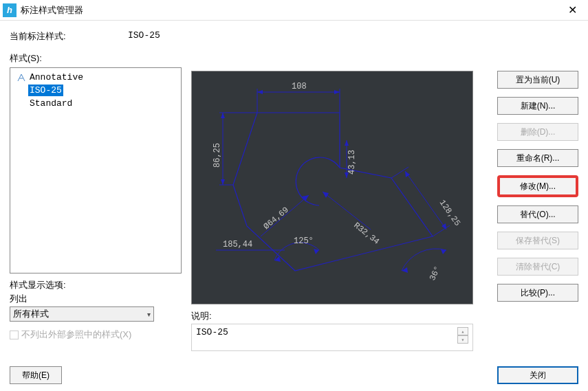 The width and height of the screenshot is (588, 391). I want to click on modify-button: 修改(M)..., so click(538, 186).